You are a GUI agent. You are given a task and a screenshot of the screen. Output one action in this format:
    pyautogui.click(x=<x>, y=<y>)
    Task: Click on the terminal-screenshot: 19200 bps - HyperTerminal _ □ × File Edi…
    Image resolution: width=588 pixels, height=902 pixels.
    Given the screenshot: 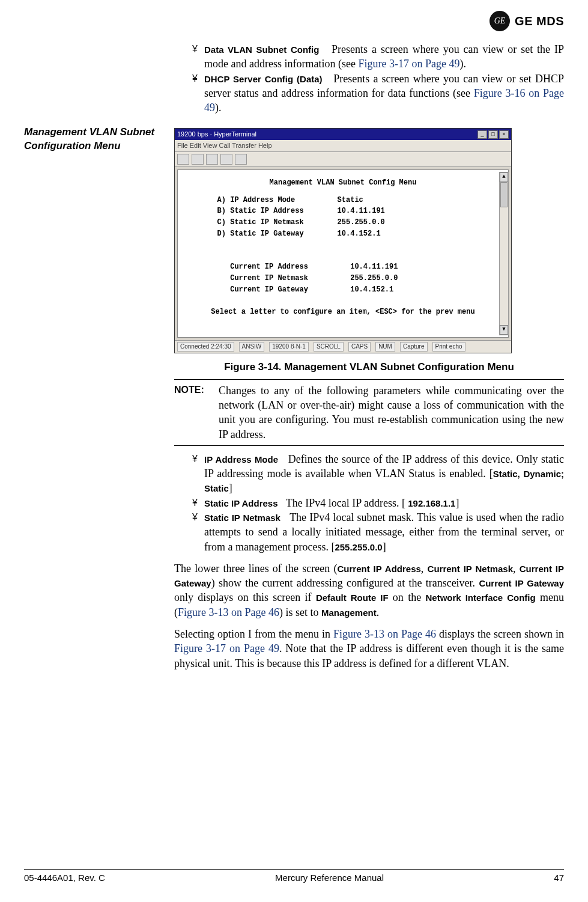 What is the action you would take?
    pyautogui.click(x=343, y=240)
    